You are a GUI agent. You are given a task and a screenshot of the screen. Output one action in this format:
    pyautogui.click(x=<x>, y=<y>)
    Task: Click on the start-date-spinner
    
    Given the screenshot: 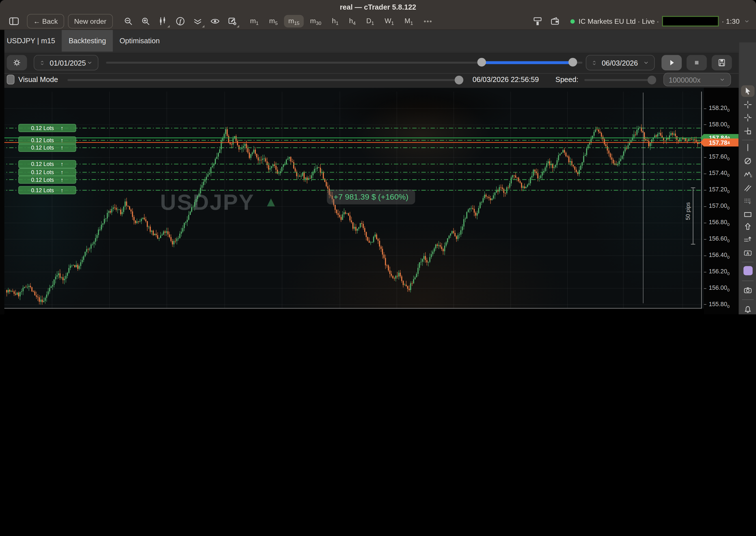 What is the action you would take?
    pyautogui.click(x=42, y=63)
    